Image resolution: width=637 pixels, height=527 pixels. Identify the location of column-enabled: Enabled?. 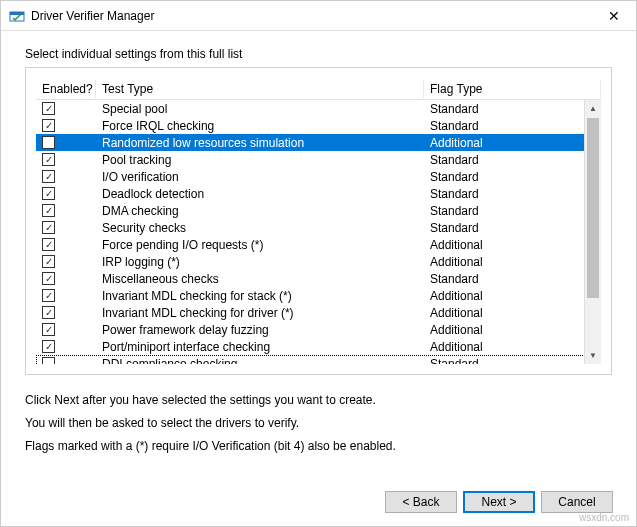
(66, 89).